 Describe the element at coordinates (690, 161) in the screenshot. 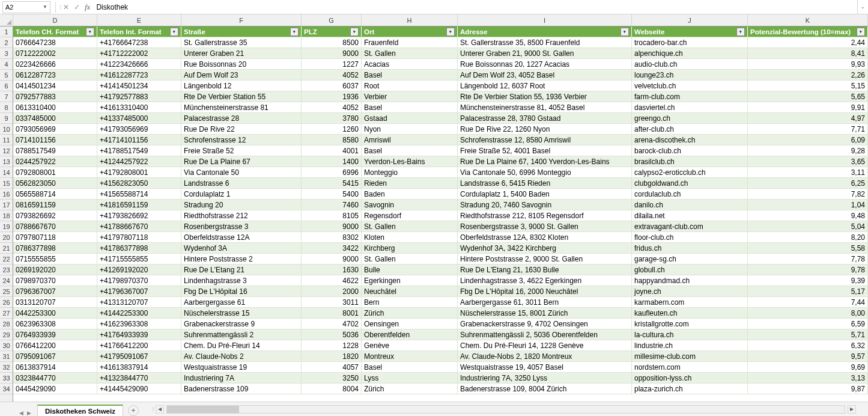

I see `cell: brasilclub.ch` at that location.